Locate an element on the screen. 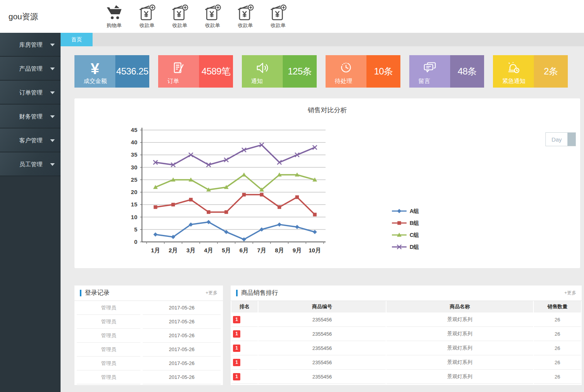 This screenshot has height=392, width=584. stat-card-urgent: 紧急通知 2条 is located at coordinates (530, 71).